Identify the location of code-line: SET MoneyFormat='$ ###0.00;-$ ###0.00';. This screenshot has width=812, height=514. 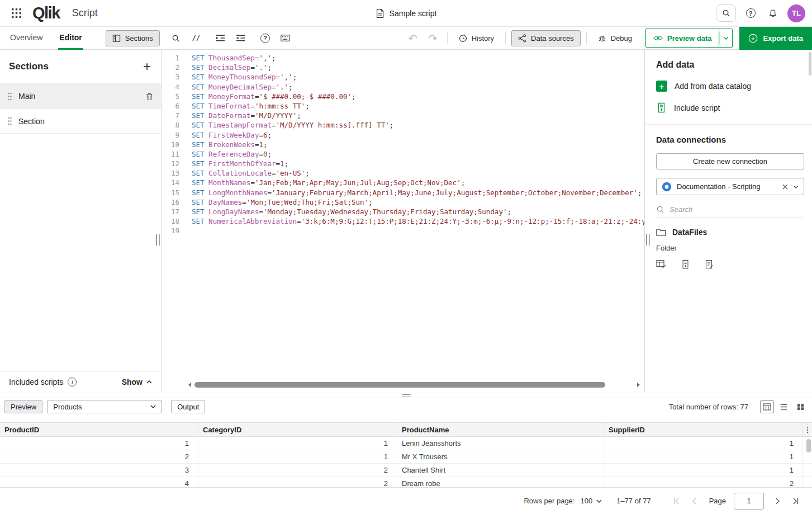
(418, 96).